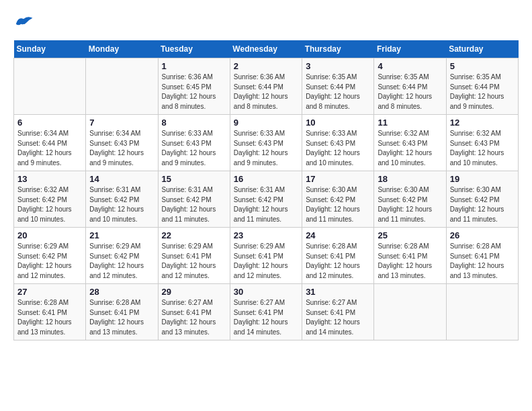  What do you see at coordinates (122, 291) in the screenshot?
I see `day-number: 28` at bounding box center [122, 291].